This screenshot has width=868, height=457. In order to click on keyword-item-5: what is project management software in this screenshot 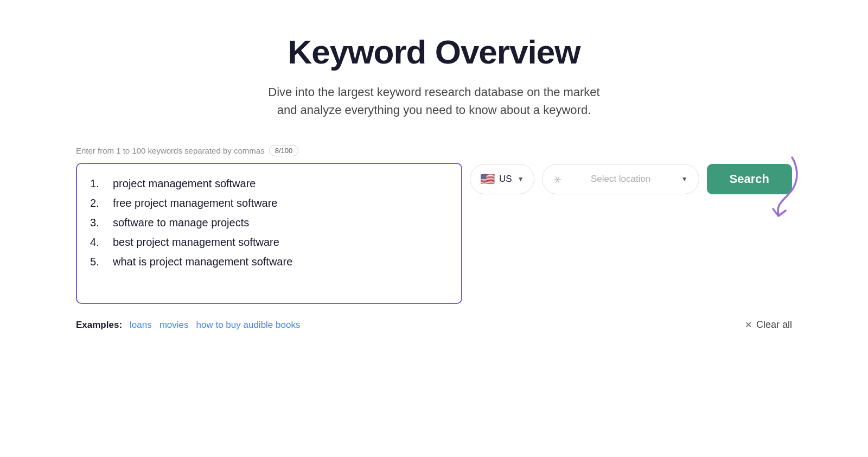, I will do `click(269, 262)`.